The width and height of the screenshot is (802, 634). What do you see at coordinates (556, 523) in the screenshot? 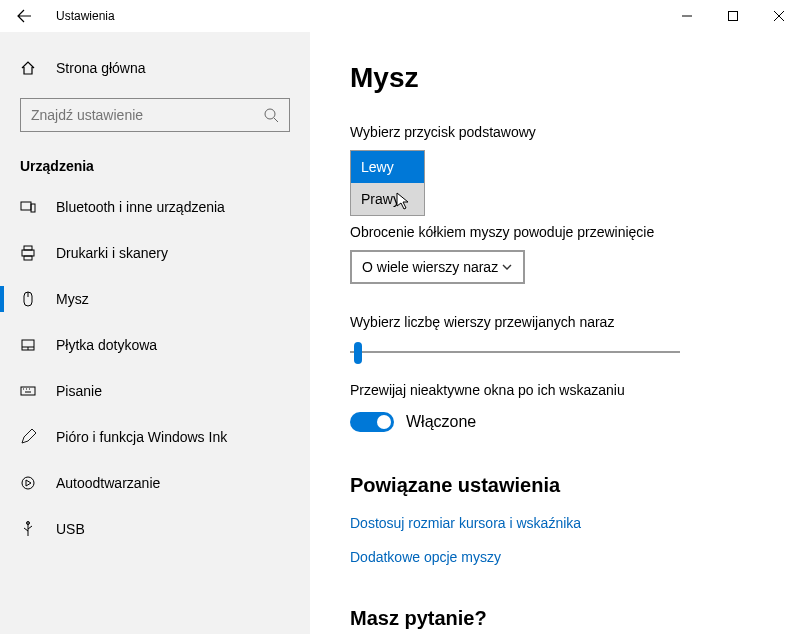
I see `link-cursor-size: Dostosuj rozmiar kursora i wskaźnika` at bounding box center [556, 523].